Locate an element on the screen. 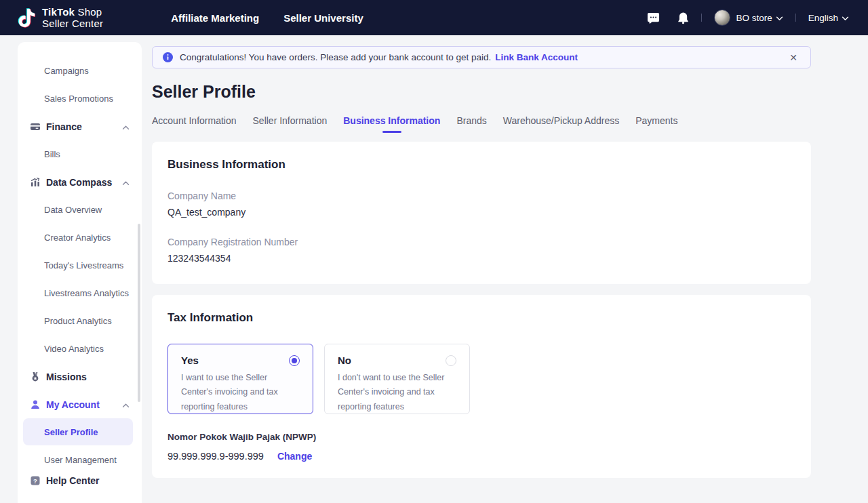 The height and width of the screenshot is (503, 868). bar-chart-icon is located at coordinates (35, 182).